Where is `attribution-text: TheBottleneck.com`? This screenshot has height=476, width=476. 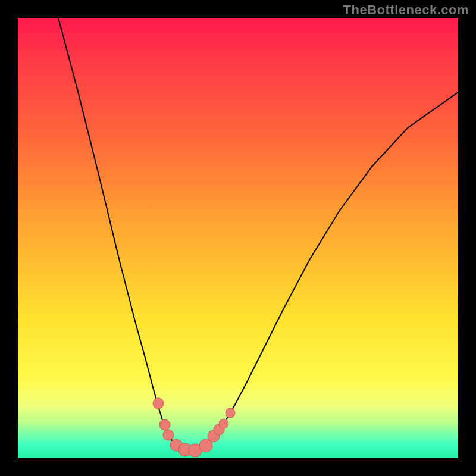 attribution-text: TheBottleneck.com is located at coordinates (406, 10).